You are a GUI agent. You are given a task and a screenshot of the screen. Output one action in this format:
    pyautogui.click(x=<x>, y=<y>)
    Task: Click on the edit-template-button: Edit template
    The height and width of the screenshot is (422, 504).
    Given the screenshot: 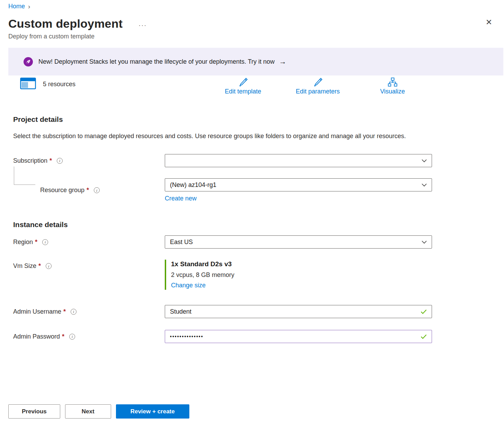 What is the action you would take?
    pyautogui.click(x=243, y=86)
    